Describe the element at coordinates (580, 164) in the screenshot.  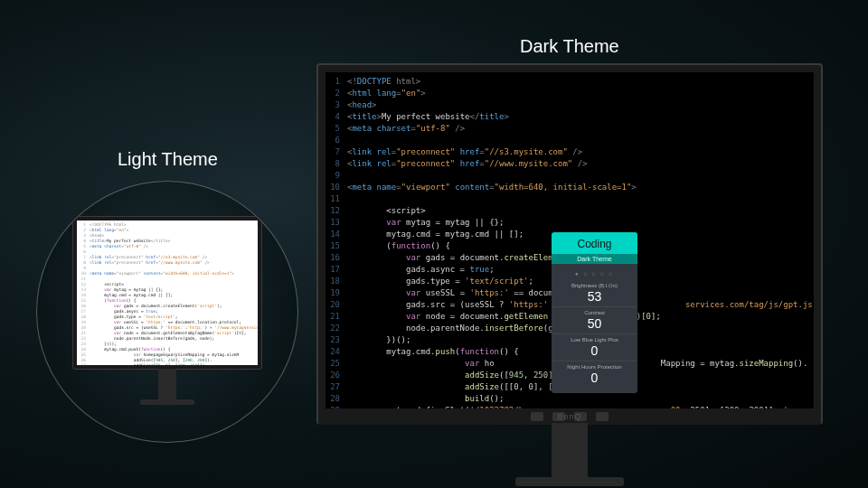
I see `code-content: <link rel="preconnect" href="//www.mysit…` at that location.